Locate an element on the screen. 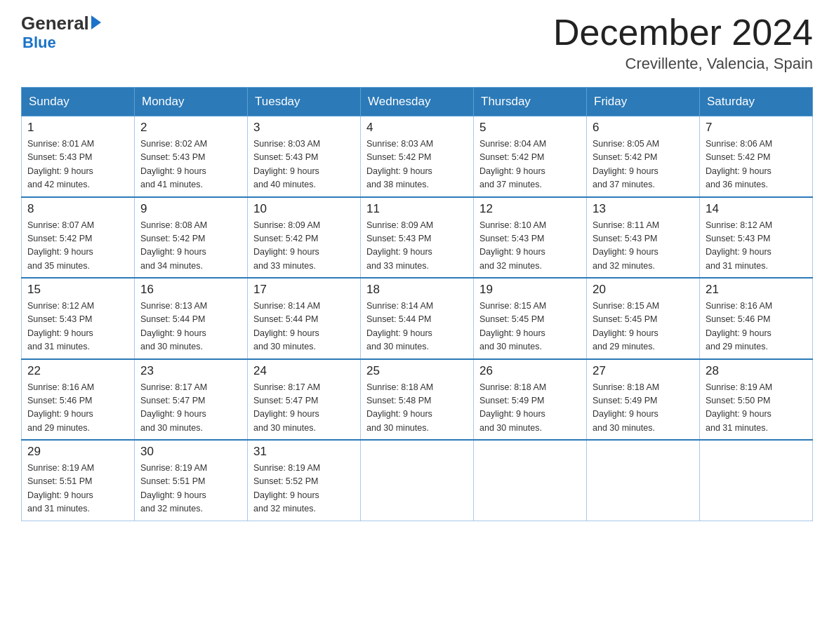  day-info: Sunrise: 8:19 AMSunset: 5:52 PMDaylight:… is located at coordinates (304, 489).